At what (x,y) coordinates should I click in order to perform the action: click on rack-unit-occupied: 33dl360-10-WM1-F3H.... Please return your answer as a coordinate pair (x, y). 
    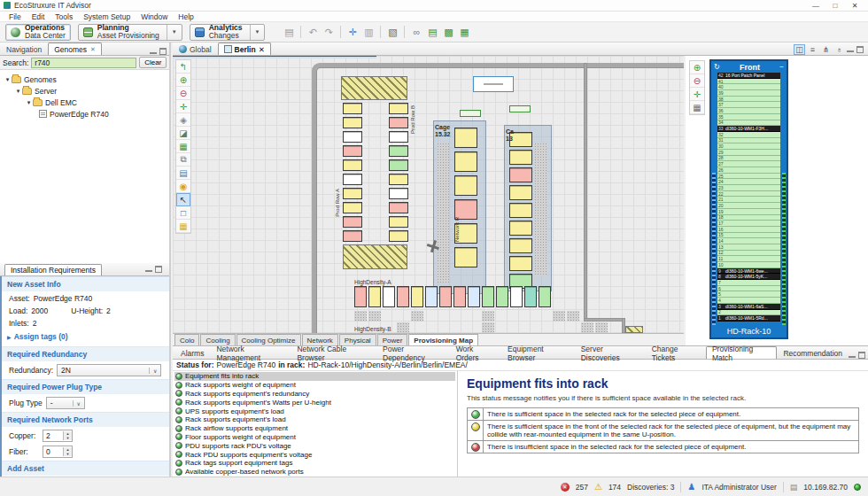
    Looking at the image, I should click on (749, 129).